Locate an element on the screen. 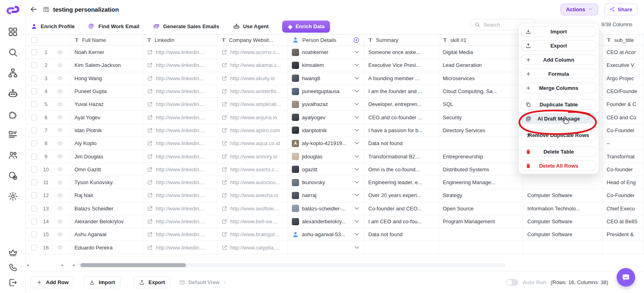 The image size is (644, 293). cell-summary: CEO and co-founder ... is located at coordinates (402, 117).